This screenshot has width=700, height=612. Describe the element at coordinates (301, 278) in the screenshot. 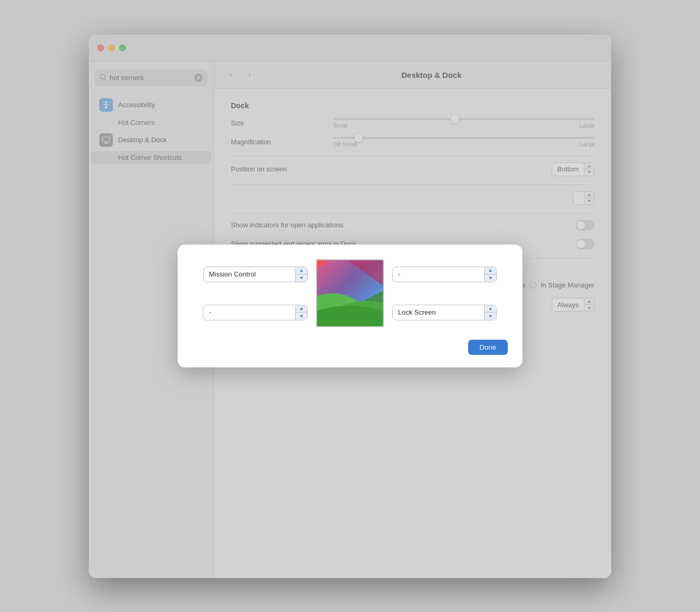

I see `top-left-down: ▼` at that location.